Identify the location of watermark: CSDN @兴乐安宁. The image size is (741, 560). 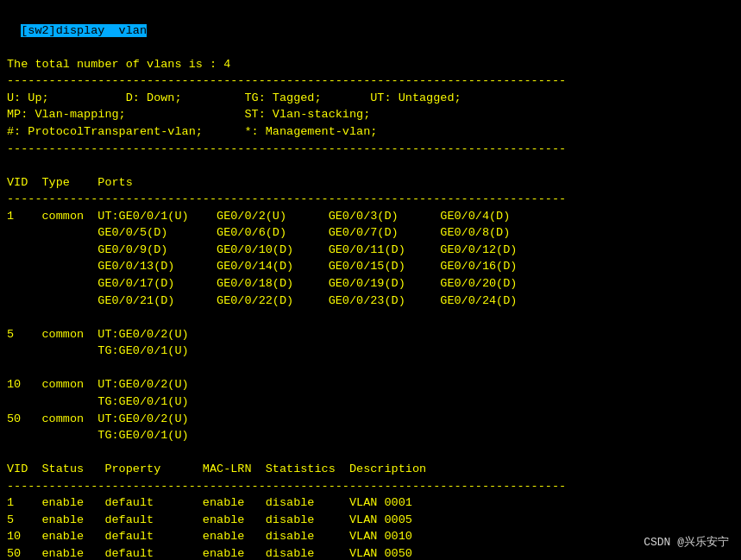
(687, 544).